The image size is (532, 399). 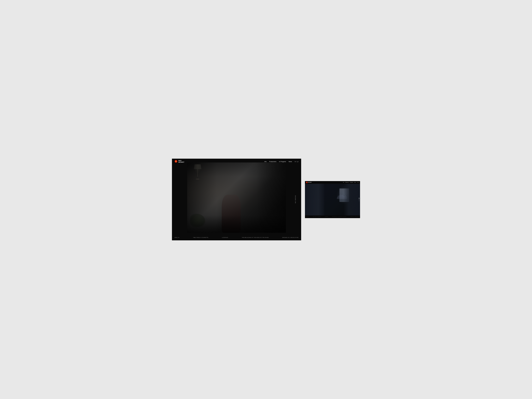 I want to click on scroll-indicator, so click(x=359, y=200).